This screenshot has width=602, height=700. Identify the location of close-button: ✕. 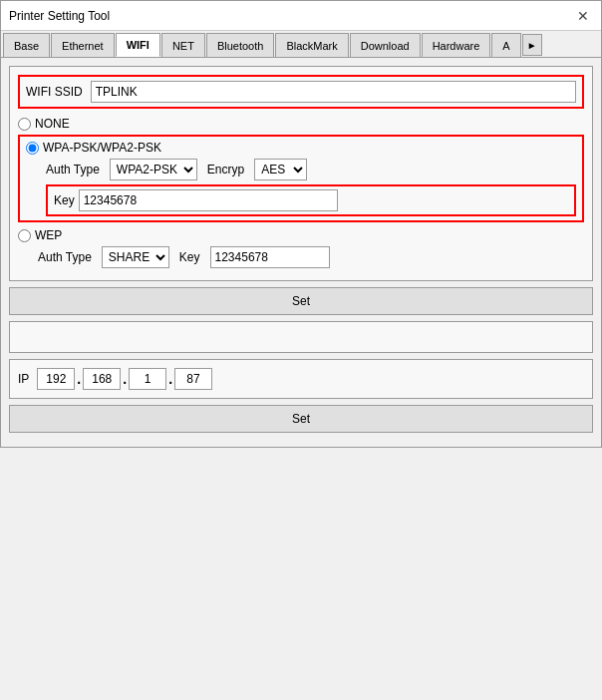
(583, 16).